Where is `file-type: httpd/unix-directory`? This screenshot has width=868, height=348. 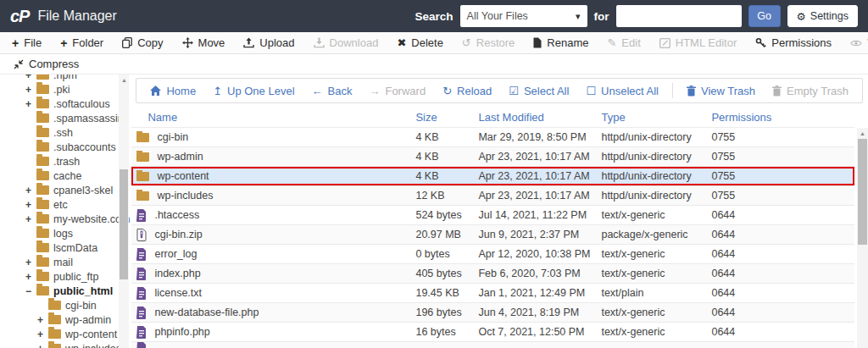 file-type: httpd/unix-directory is located at coordinates (656, 176).